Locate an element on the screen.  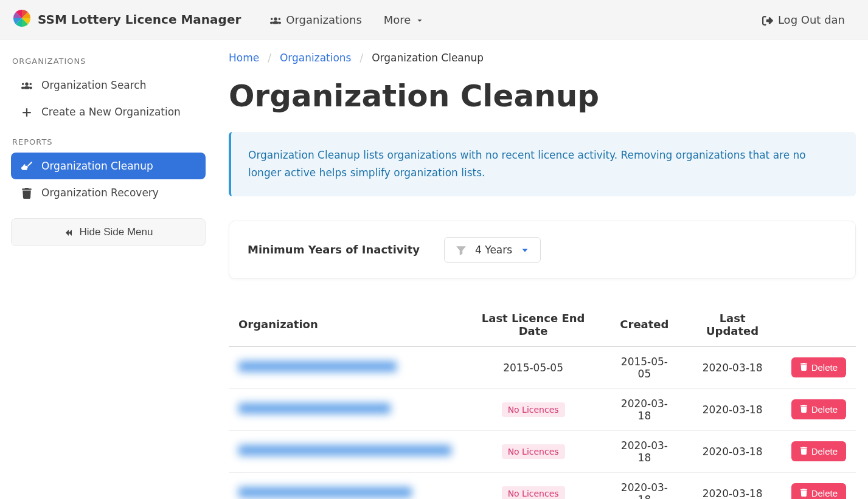
sidebar-item-org-cleanup: Organization Cleanup is located at coordinates (108, 166).